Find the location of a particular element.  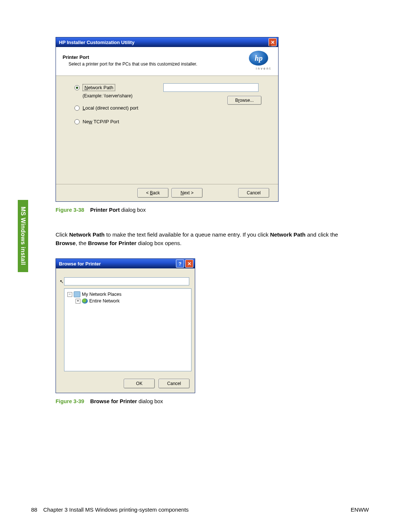

next-button: Next > is located at coordinates (187, 193).